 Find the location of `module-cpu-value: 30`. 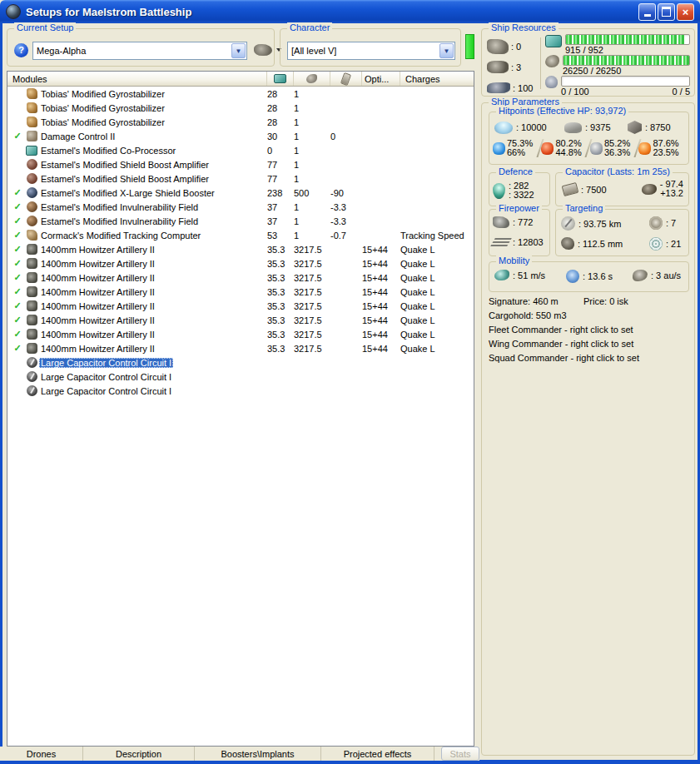

module-cpu-value: 30 is located at coordinates (280, 136).